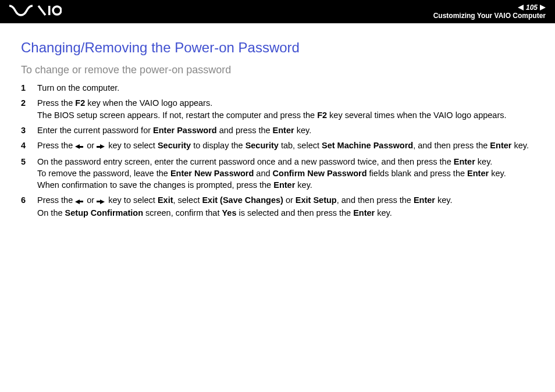 The width and height of the screenshot is (555, 392). Describe the element at coordinates (278, 130) in the screenshot. I see `step-item: 3Enter the current password for Enter Pa…` at that location.